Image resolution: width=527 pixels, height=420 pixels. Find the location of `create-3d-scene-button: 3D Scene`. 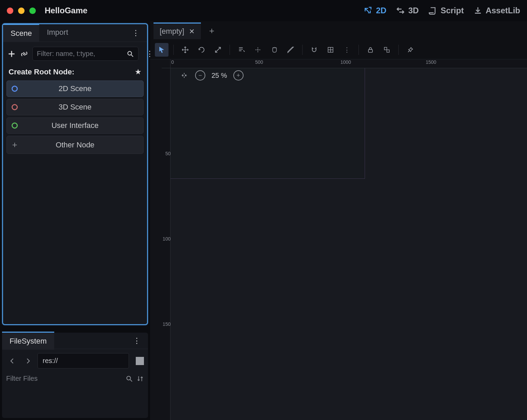

create-3d-scene-button: 3D Scene is located at coordinates (75, 107).